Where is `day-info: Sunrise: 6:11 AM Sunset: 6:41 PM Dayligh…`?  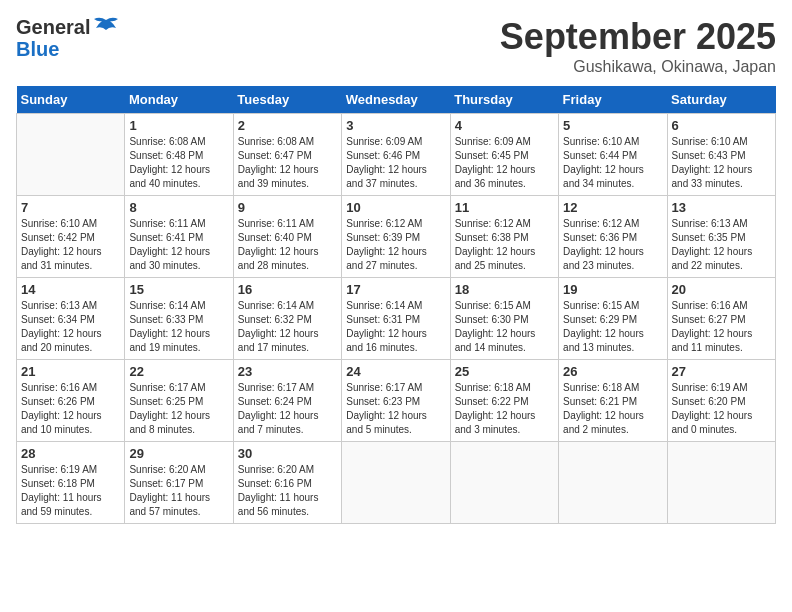
day-info: Sunrise: 6:11 AM Sunset: 6:41 PM Dayligh… is located at coordinates (178, 245).